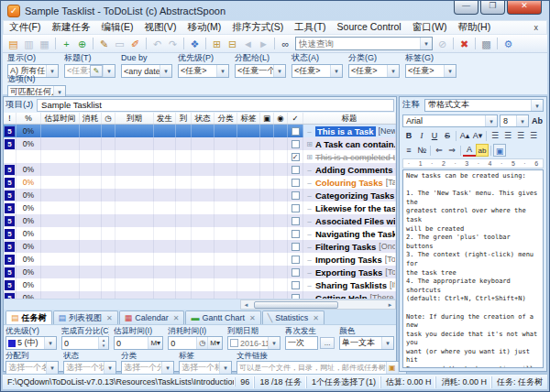  What do you see at coordinates (200, 119) in the screenshot?
I see `task-grid-header: !%估算时间消耗◷到期发生到状态分类标签▣◉✓标题` at bounding box center [200, 119].